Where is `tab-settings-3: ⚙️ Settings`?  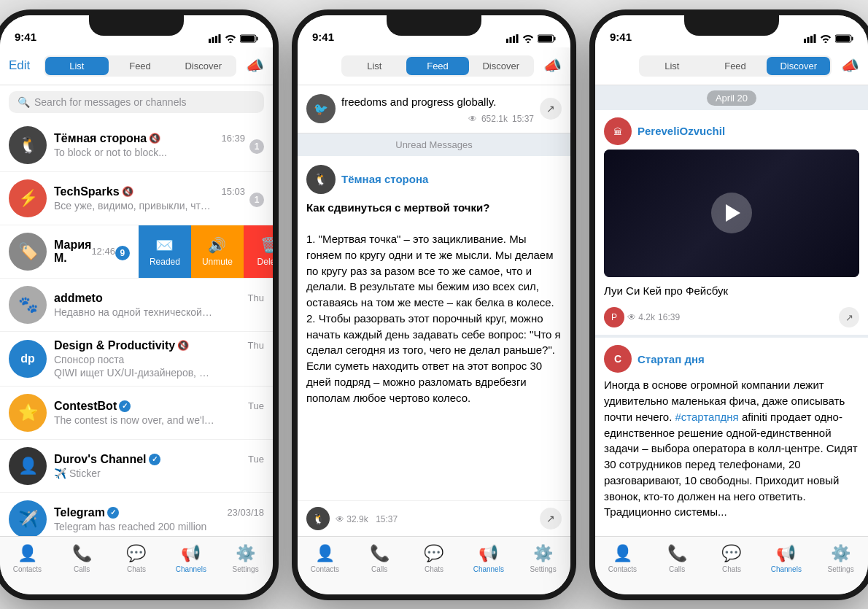 tab-settings-3: ⚙️ Settings is located at coordinates (840, 559).